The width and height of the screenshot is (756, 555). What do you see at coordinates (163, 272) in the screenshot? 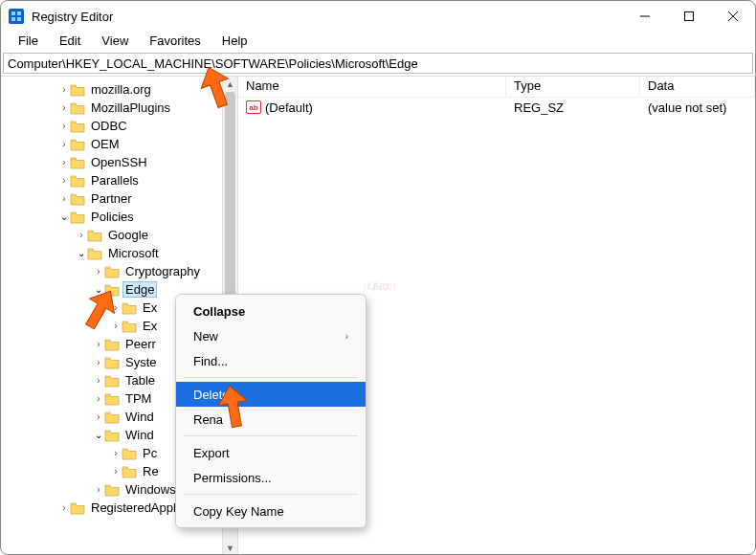
I see `tree-label: Cryptography` at bounding box center [163, 272].